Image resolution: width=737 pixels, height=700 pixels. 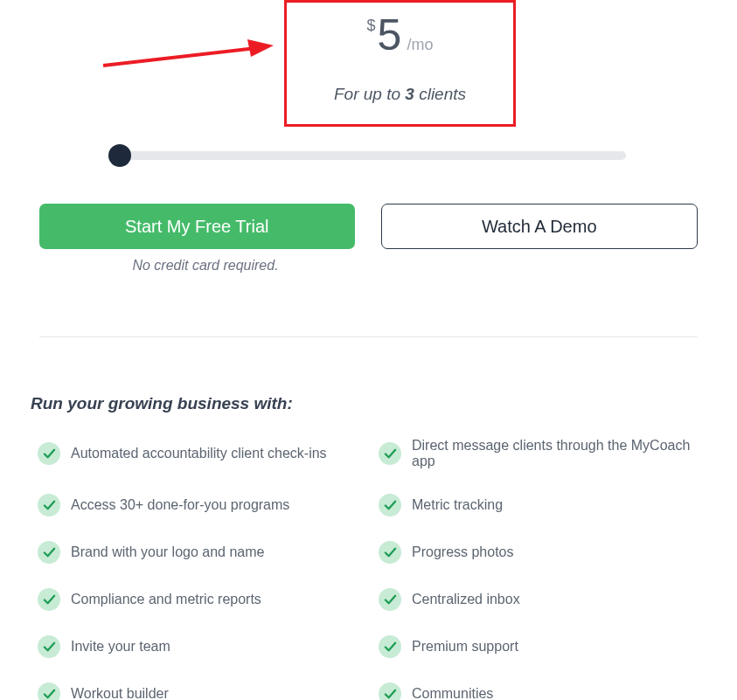 What do you see at coordinates (372, 26) in the screenshot?
I see `currency-symbol: $` at bounding box center [372, 26].